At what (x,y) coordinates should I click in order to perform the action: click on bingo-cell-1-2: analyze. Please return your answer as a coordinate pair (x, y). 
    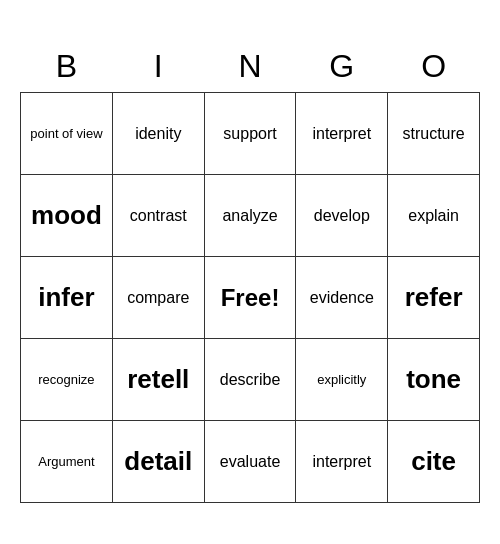
    Looking at the image, I should click on (250, 216).